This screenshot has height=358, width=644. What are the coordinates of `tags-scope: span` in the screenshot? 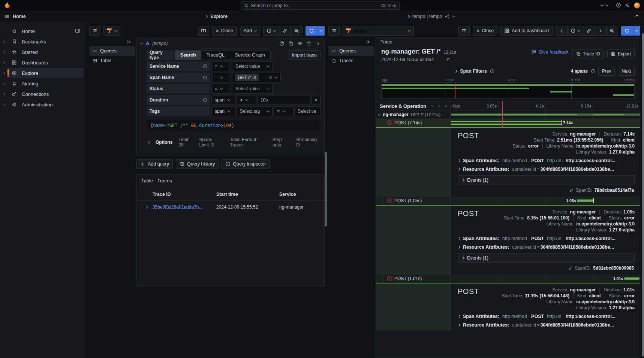 It's located at (223, 111).